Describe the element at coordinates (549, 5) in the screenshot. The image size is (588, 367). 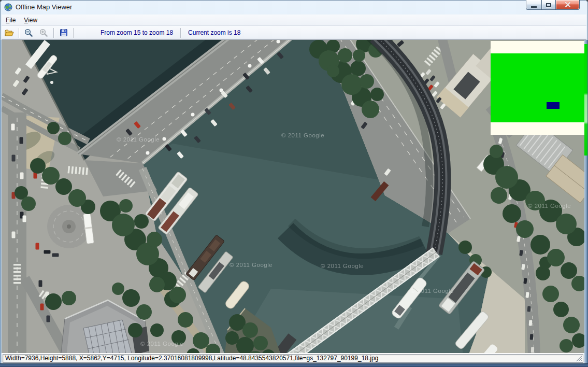
I see `maximize-button` at that location.